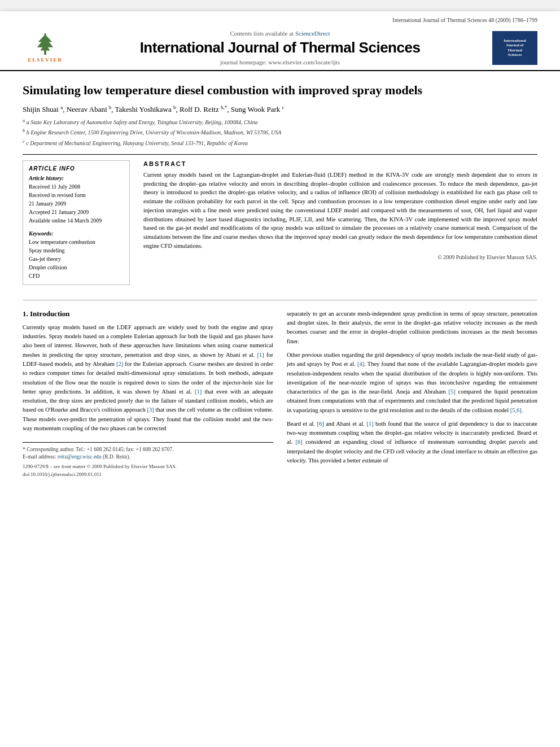 This screenshot has width=560, height=747. Describe the element at coordinates (148, 474) in the screenshot. I see `doi-line: doi:10.1016/j.ijthermalsci.2009.01.011` at that location.